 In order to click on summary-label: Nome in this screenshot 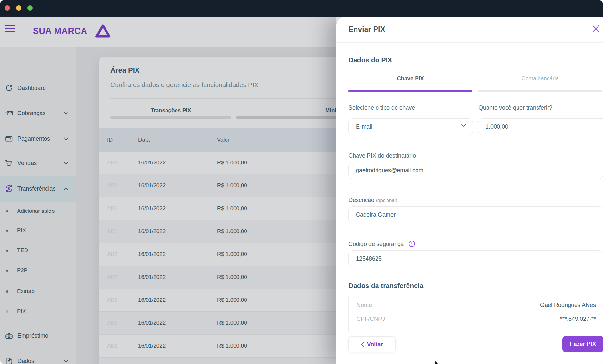, I will do `click(364, 305)`.